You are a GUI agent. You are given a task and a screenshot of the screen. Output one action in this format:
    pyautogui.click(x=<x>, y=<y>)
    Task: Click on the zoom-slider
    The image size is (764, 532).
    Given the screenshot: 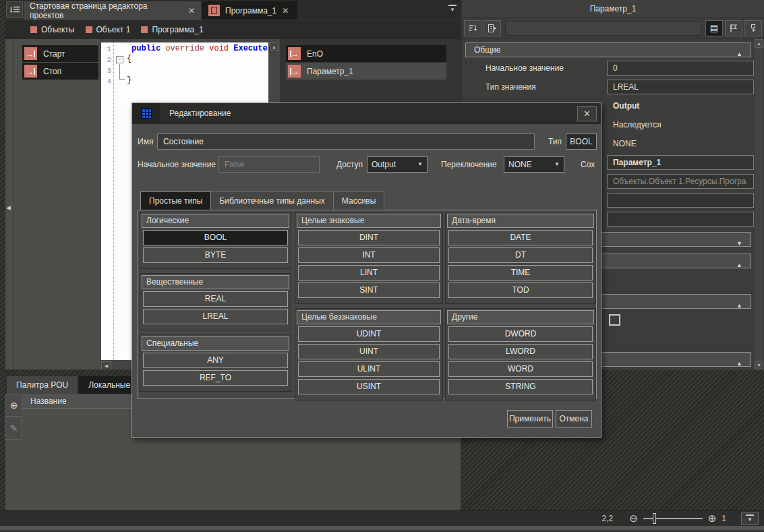 What is the action you would take?
    pyautogui.click(x=673, y=519)
    